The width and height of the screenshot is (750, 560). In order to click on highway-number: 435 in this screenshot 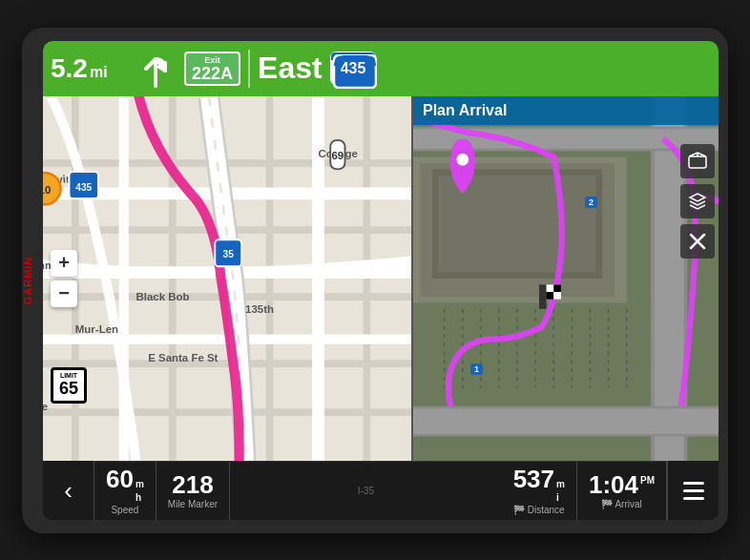, I will do `click(353, 69)`.